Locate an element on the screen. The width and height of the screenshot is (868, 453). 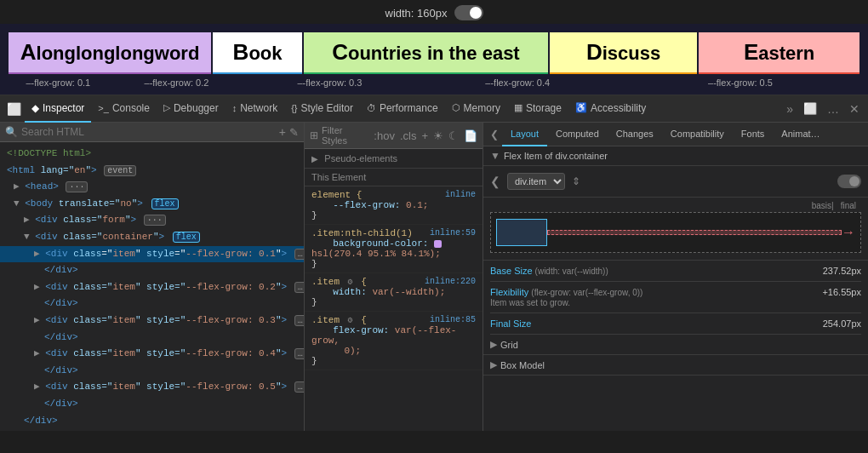
css-source-inline: inline is located at coordinates (460, 194).